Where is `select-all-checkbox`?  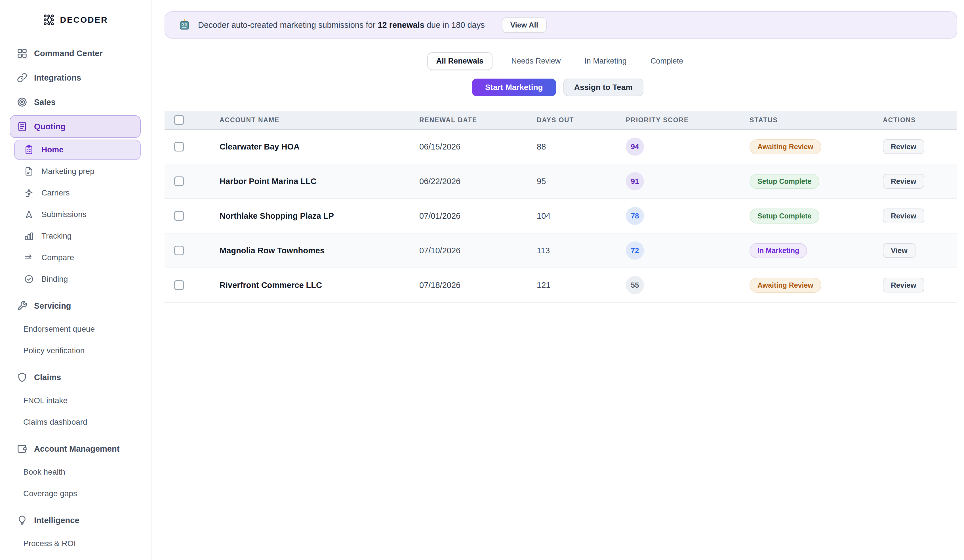
select-all-checkbox is located at coordinates (179, 120).